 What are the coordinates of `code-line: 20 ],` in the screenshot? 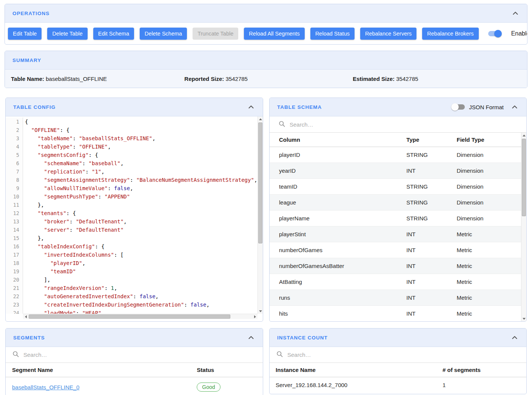 It's located at (134, 280).